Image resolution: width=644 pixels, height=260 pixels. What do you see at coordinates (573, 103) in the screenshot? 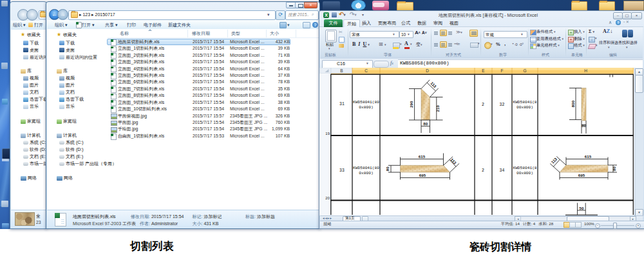
I see `svg-text: 800` at bounding box center [573, 103].